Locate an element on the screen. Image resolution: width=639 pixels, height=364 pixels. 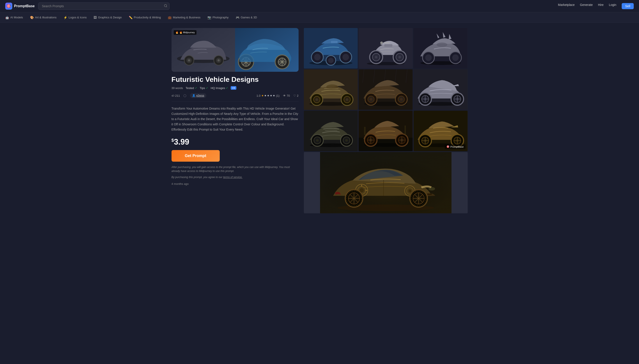
product-meta: 39 words Tested ✓ Tips ✓ HQ Images ✓ V4 is located at coordinates (235, 88).